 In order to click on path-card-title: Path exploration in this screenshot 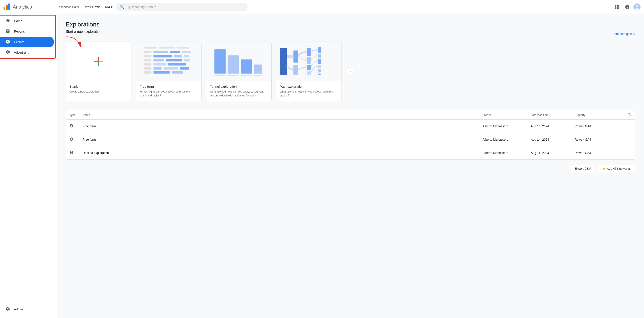, I will do `click(309, 86)`.